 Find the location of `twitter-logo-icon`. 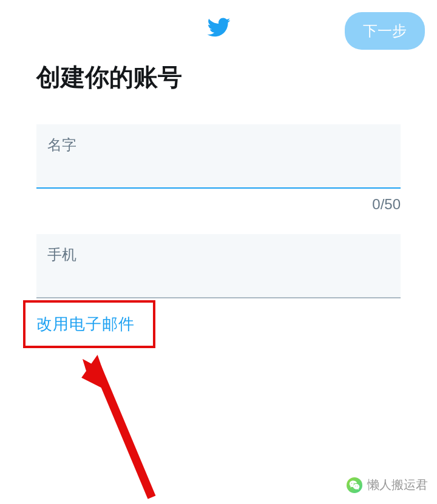

twitter-logo-icon is located at coordinates (218, 27).